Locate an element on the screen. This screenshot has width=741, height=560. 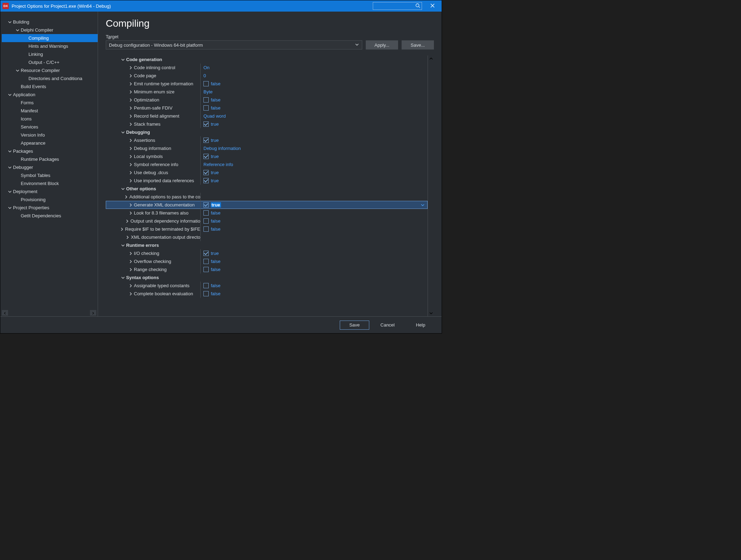
prop-value is located at coordinates (314, 237).